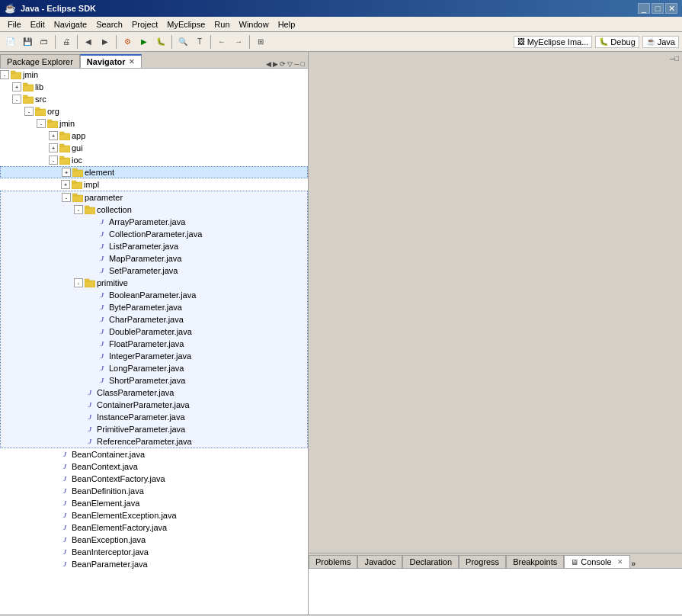  What do you see at coordinates (154, 111) in the screenshot?
I see `tree-item: -org` at bounding box center [154, 111].